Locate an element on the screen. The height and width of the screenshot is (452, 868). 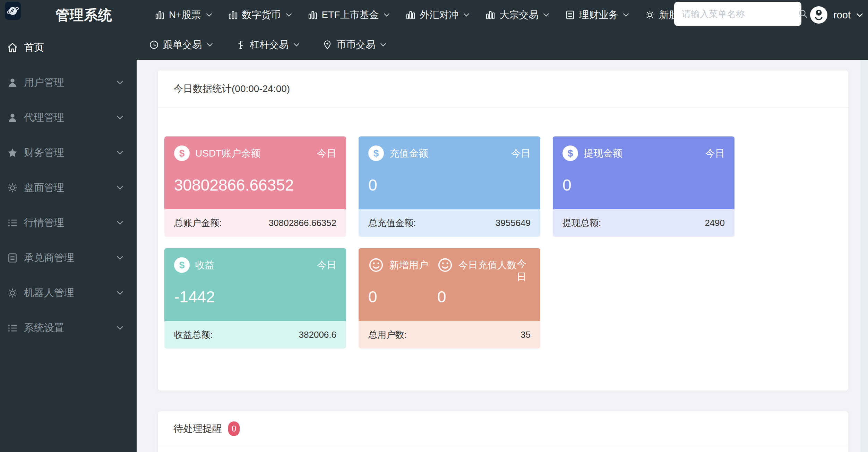
sidebar-item-quotes-management: 行情管理 is located at coordinates (68, 223).